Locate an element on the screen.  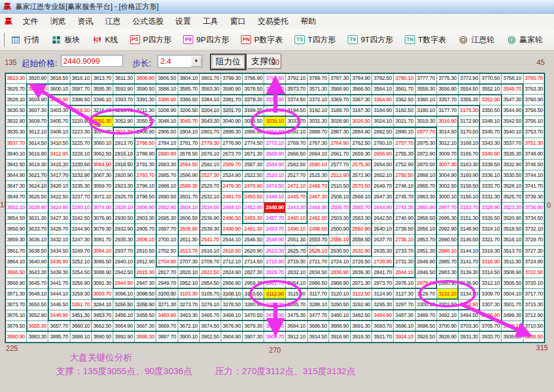
grid-cell: 3232.90 is located at coordinates (81, 176).